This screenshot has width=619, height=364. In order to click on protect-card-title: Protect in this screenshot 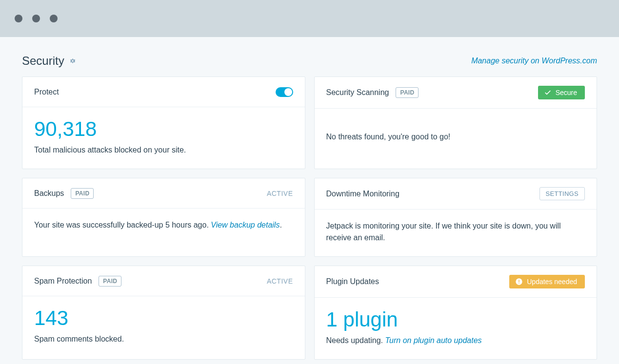, I will do `click(47, 92)`.